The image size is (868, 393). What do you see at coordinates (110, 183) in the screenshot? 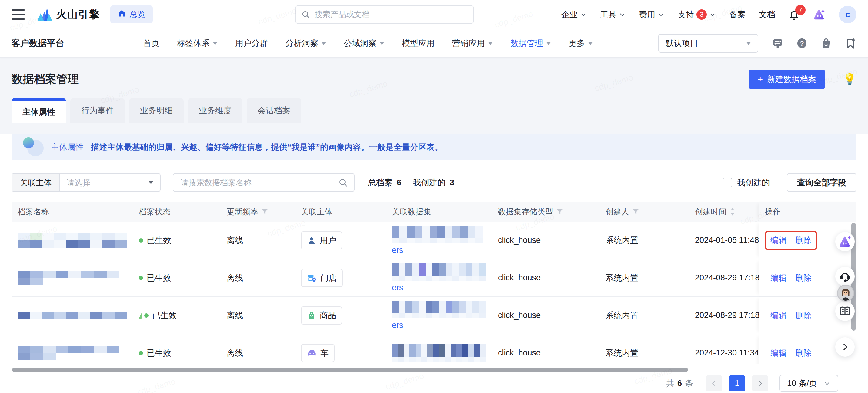
I see `subject-filter-select: 请选择` at bounding box center [110, 183].